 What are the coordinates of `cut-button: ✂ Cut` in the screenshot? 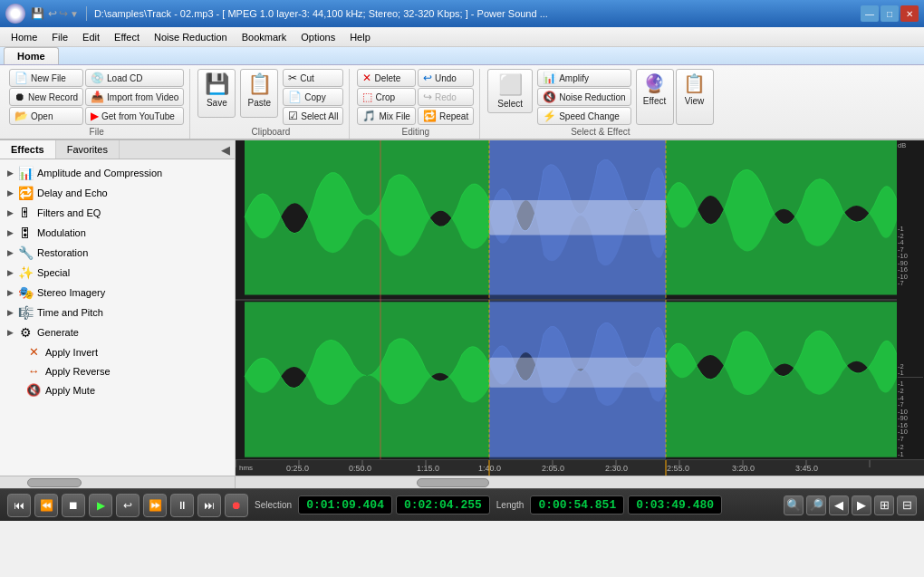 It's located at (313, 78).